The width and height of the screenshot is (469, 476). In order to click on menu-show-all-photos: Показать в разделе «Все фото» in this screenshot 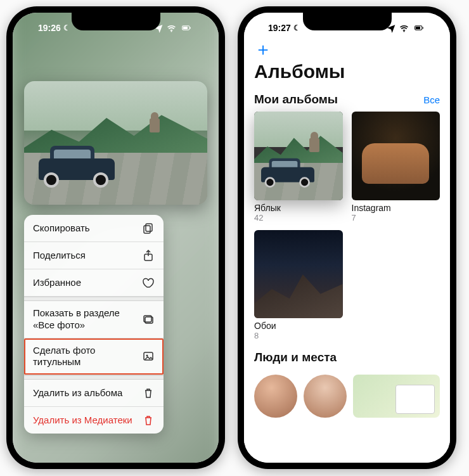, I will do `click(94, 319)`.